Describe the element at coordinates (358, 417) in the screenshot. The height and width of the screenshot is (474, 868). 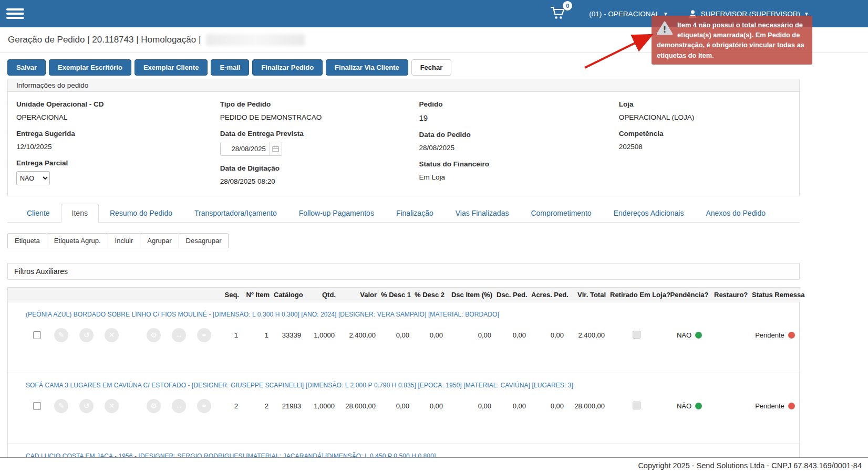
I see `cell-valor: 28.000,00` at that location.